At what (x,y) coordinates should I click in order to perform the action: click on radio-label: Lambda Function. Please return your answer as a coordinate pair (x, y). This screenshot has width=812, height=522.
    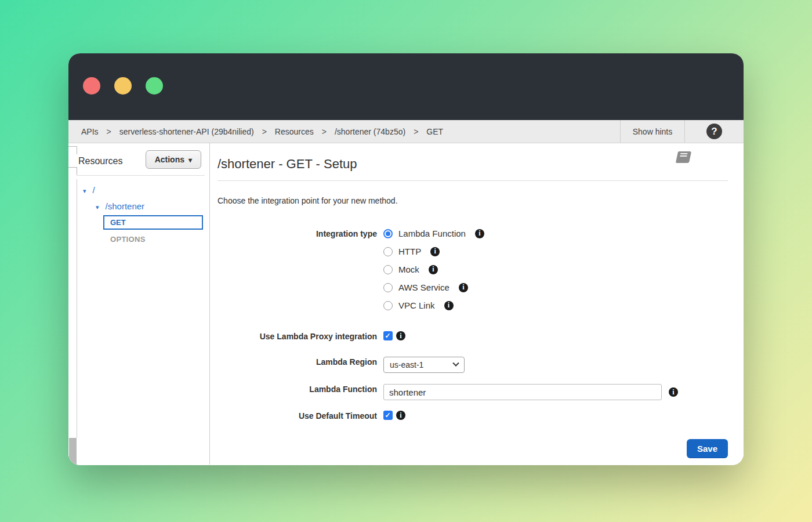
    Looking at the image, I should click on (432, 233).